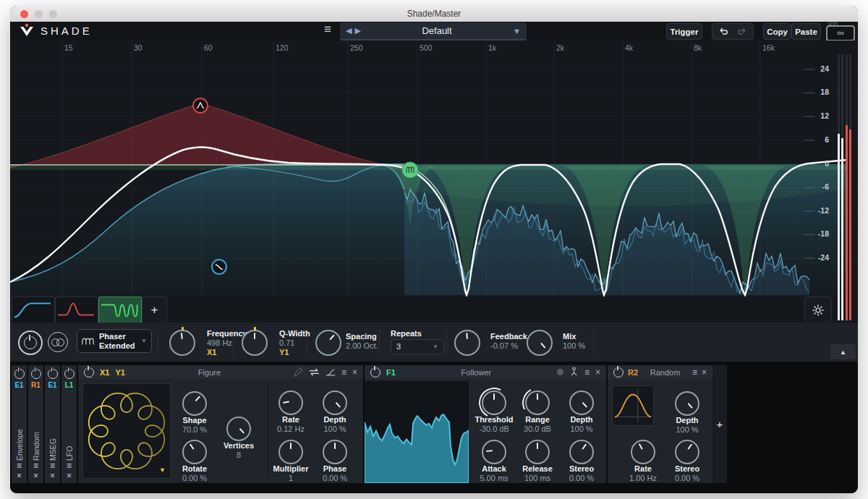  What do you see at coordinates (328, 30) in the screenshot?
I see `main-menu-icon` at bounding box center [328, 30].